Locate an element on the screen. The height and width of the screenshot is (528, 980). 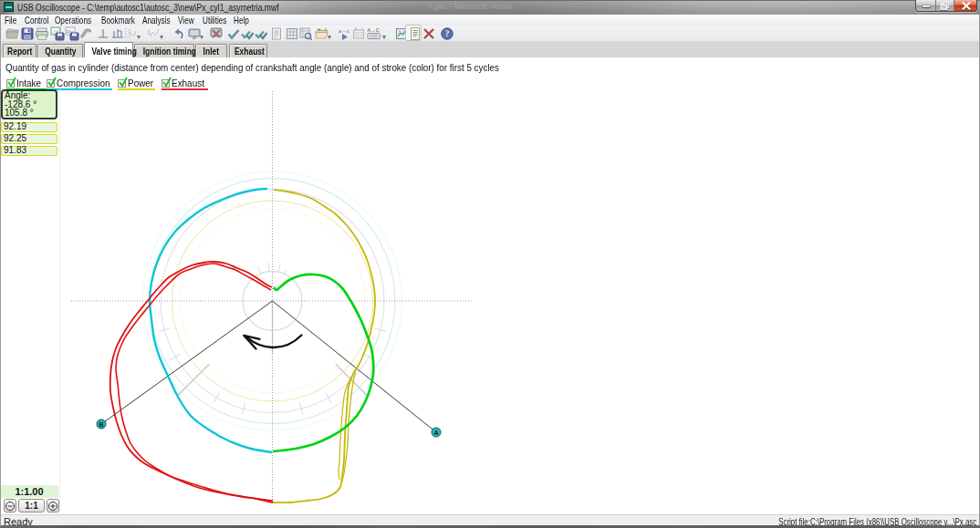
svg-text: A→C is located at coordinates (374, 30).